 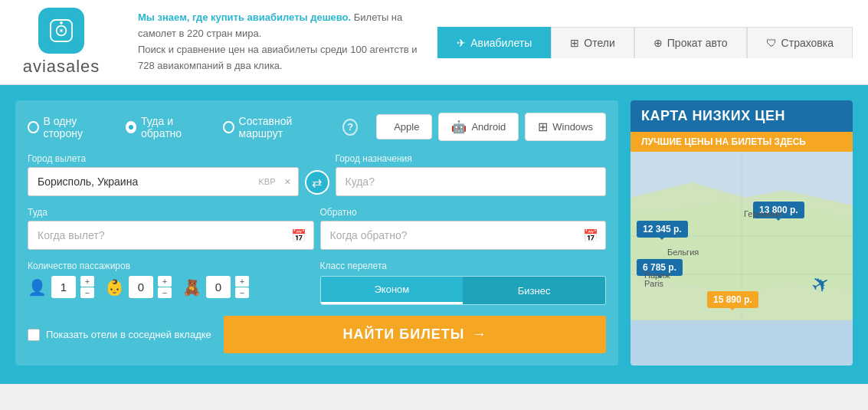 I want to click on radio-multi: Составной маршрут, so click(x=275, y=127).